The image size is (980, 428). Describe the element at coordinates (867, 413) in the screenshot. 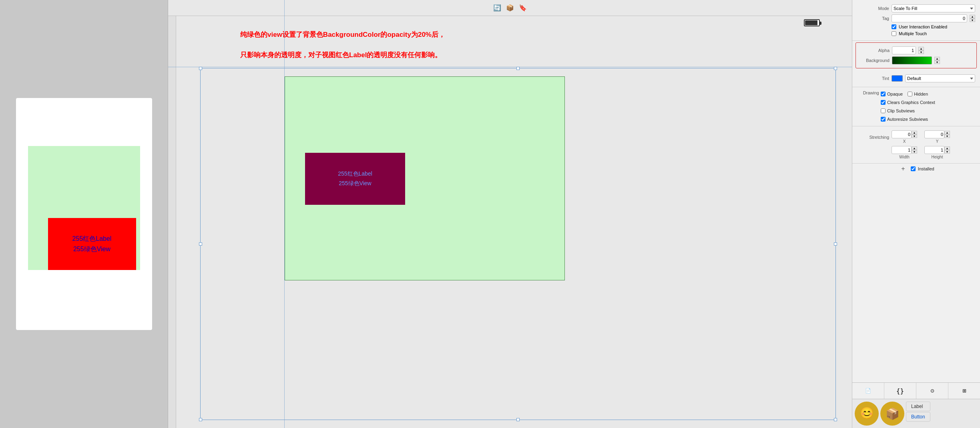

I see `library-label-icon: 😊` at that location.